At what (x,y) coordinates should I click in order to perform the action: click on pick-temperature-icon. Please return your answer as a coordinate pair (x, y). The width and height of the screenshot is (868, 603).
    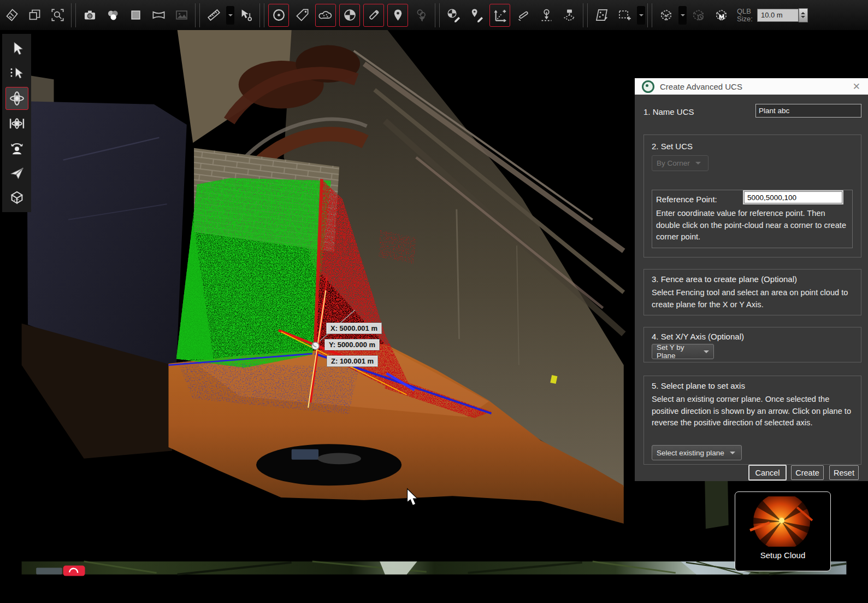
    Looking at the image, I should click on (246, 15).